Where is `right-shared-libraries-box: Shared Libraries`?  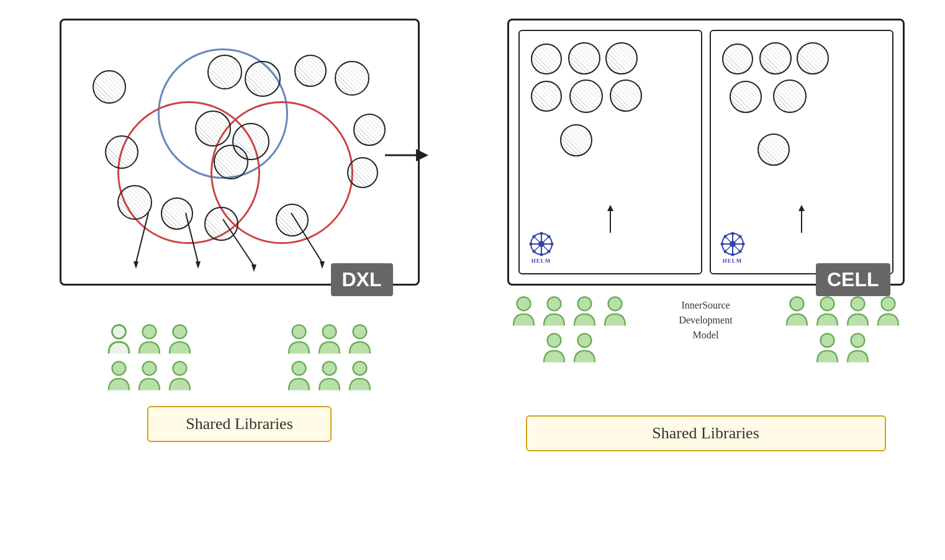 right-shared-libraries-box: Shared Libraries is located at coordinates (706, 433).